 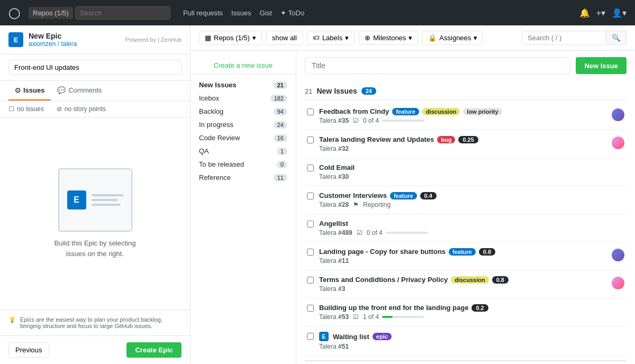 I want to click on filter-bar: ▦ Repos (1/5) ▾ show all 🏷 Labels ▾ ⊕ Mi…, so click(x=413, y=38).